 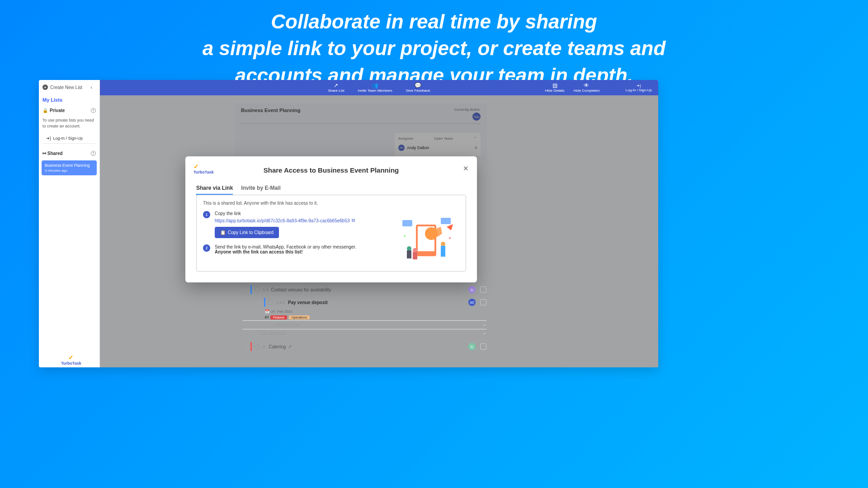 I want to click on private-section-header: 🔒Private ?, so click(x=69, y=110).